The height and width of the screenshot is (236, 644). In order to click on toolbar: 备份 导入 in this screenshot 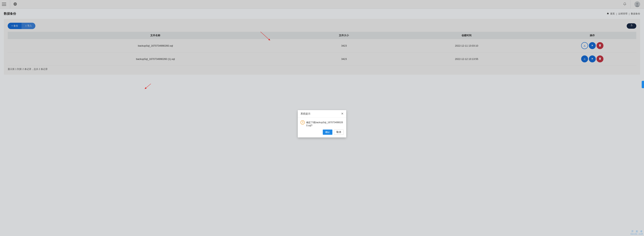, I will do `click(322, 26)`.